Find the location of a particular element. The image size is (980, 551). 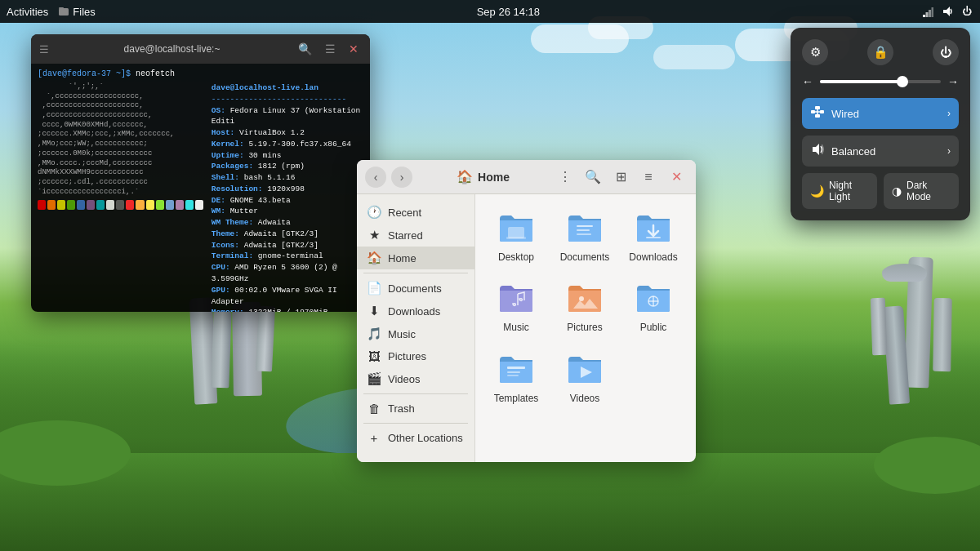

terminal-menu-btn: ☰ is located at coordinates (44, 49).